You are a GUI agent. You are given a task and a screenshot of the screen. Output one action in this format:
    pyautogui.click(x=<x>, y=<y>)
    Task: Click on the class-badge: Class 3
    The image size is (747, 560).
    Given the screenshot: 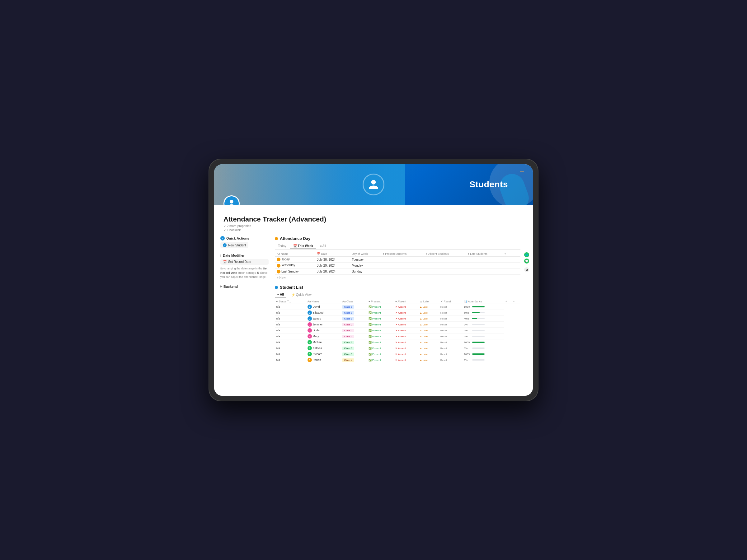 What is the action you would take?
    pyautogui.click(x=348, y=348)
    